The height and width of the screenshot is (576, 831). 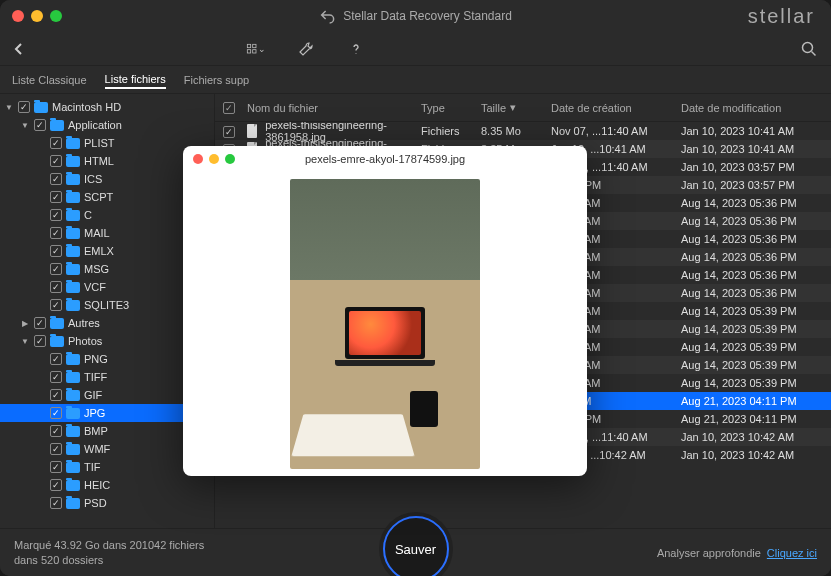 What do you see at coordinates (85, 341) in the screenshot?
I see `tree-label: Photos` at bounding box center [85, 341].